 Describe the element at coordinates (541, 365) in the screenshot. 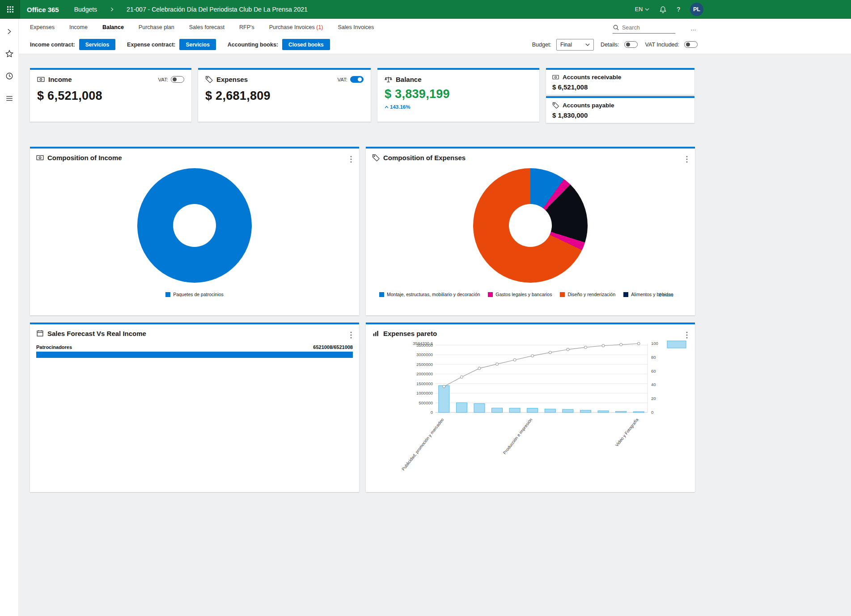

I see `pareto-line` at that location.